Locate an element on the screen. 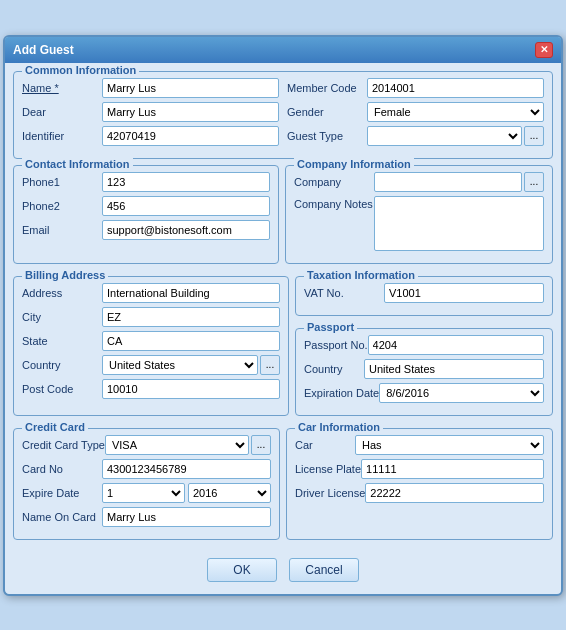  card-no-input is located at coordinates (186, 469).